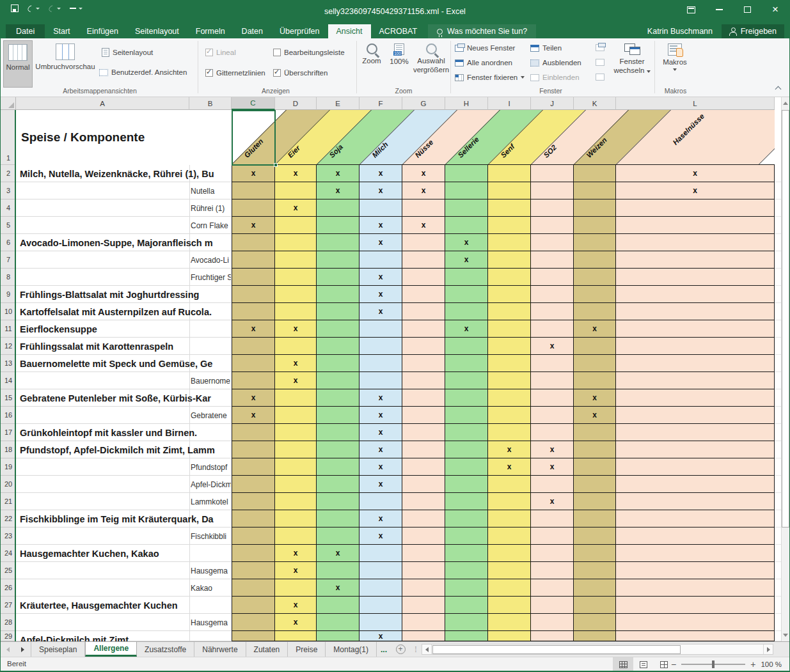 This screenshot has width=790, height=672. I want to click on cell-C22, so click(253, 519).